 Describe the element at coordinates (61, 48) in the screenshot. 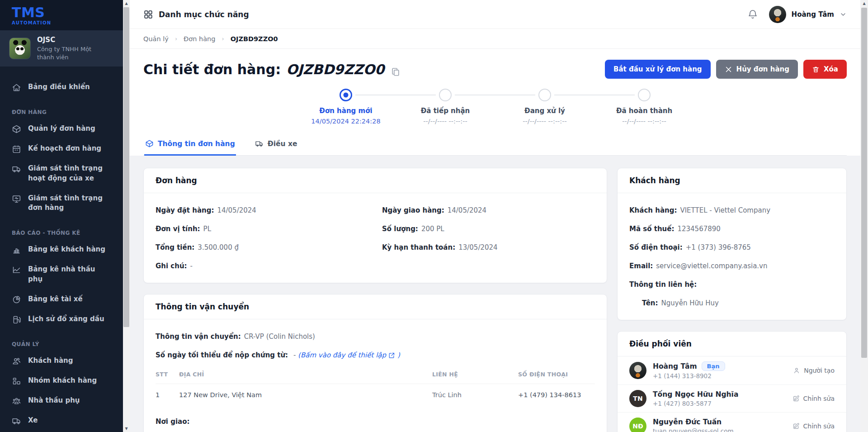

I see `company-switcher: OJSC Công ty TNHH Một thành viên` at that location.